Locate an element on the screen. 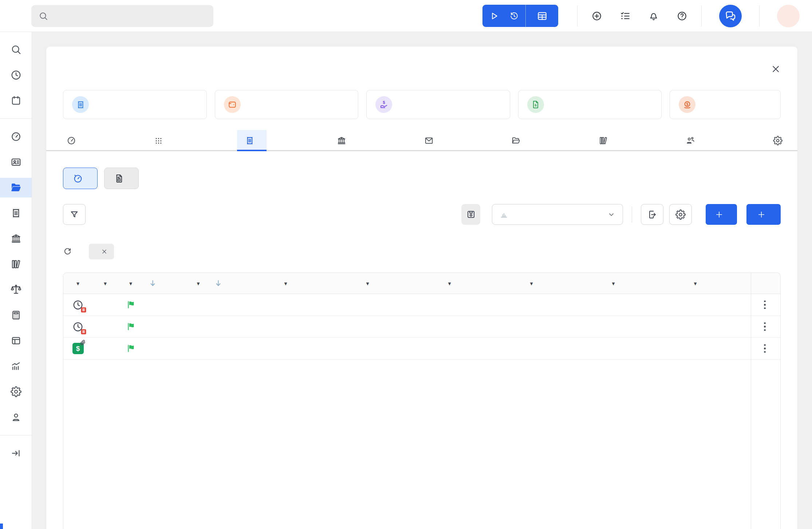 This screenshot has height=529, width=812. tab-communication is located at coordinates (431, 140).